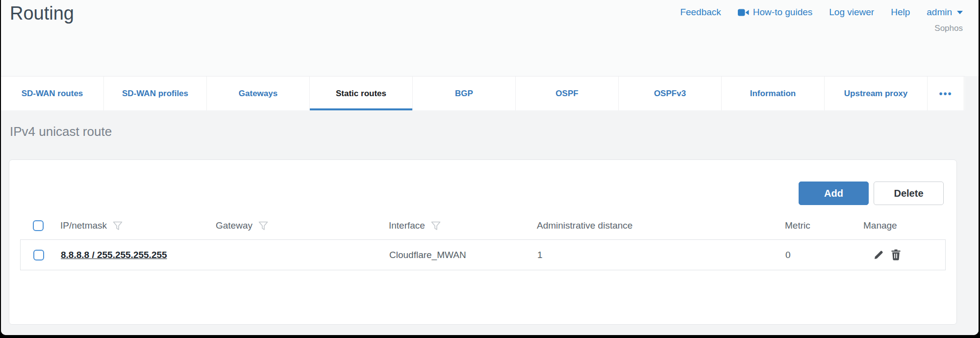 This screenshot has width=980, height=338. What do you see at coordinates (258, 94) in the screenshot?
I see `tab-label: Gateways` at bounding box center [258, 94].